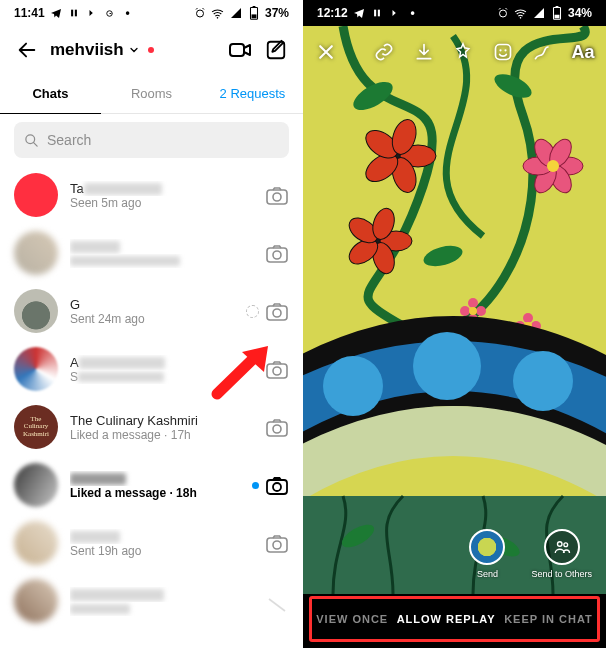 This screenshot has width=606, height=648. What do you see at coordinates (162, 435) in the screenshot?
I see `chat-subtitle: Liked a message · 17h` at bounding box center [162, 435].